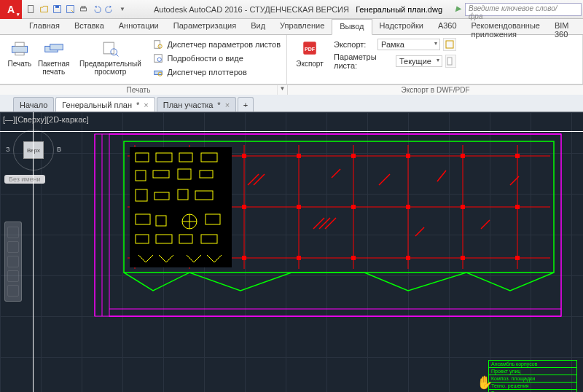 This screenshot has height=392, width=583. I want to click on tab-performance: Perf, so click(579, 26).